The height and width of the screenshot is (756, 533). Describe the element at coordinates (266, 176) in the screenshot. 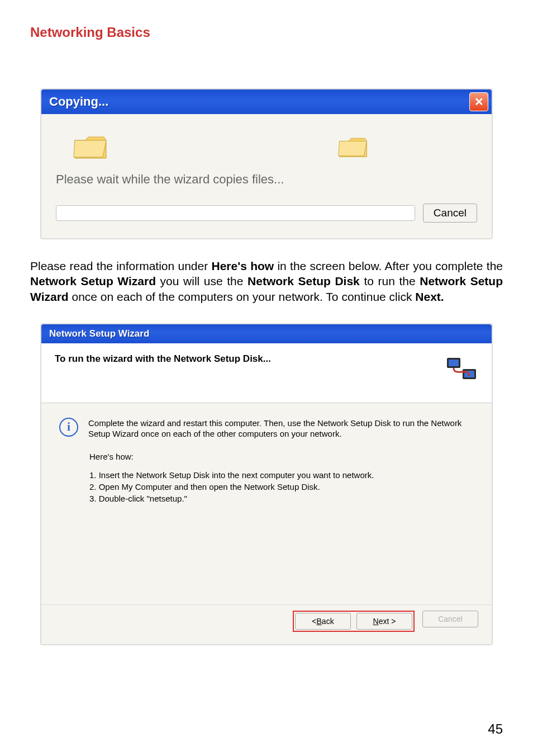

I see `dialog-body: Please wait while the wizard copies file…` at that location.